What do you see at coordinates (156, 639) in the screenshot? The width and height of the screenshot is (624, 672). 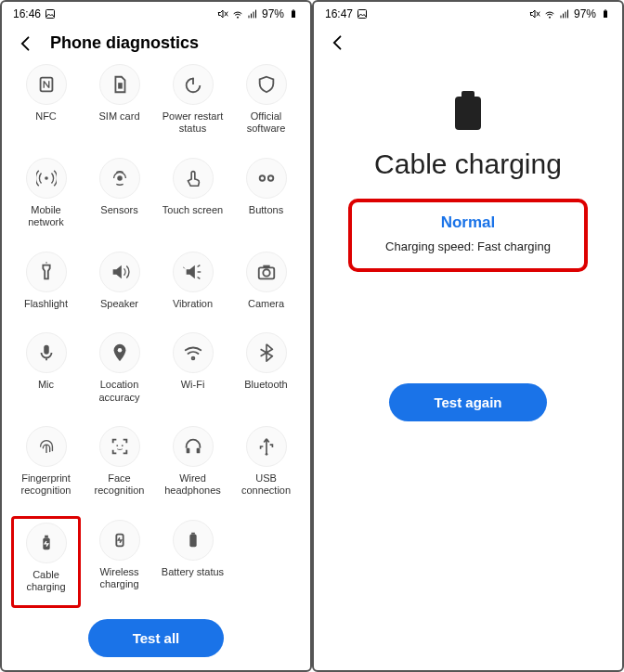 I see `test-all-button: Test all` at bounding box center [156, 639].